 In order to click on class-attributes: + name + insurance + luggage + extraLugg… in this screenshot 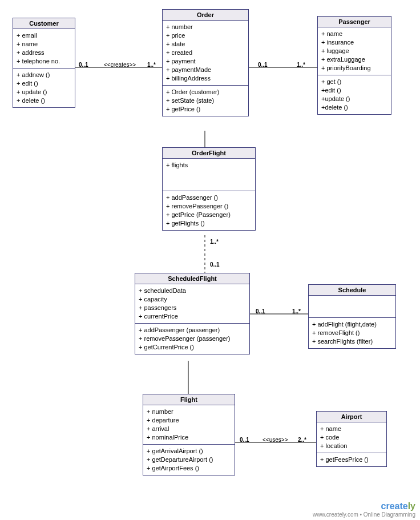, I will do `click(354, 51)`.